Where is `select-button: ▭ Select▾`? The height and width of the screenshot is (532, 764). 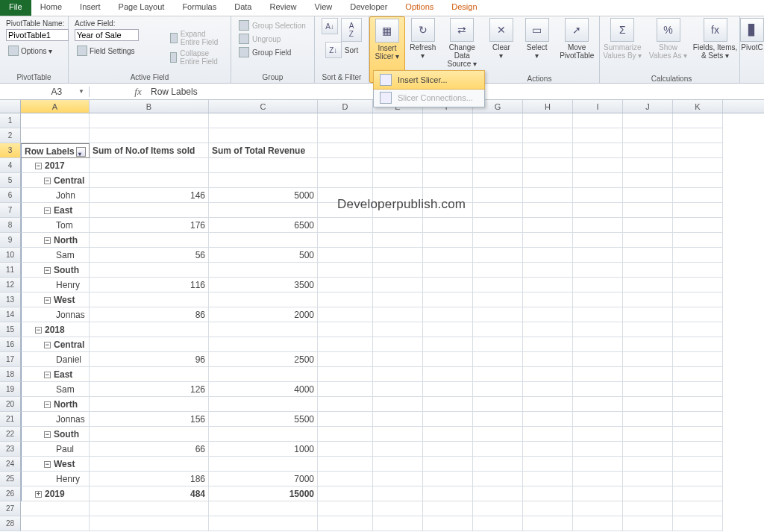
select-button: ▭ Select▾ is located at coordinates (537, 49).